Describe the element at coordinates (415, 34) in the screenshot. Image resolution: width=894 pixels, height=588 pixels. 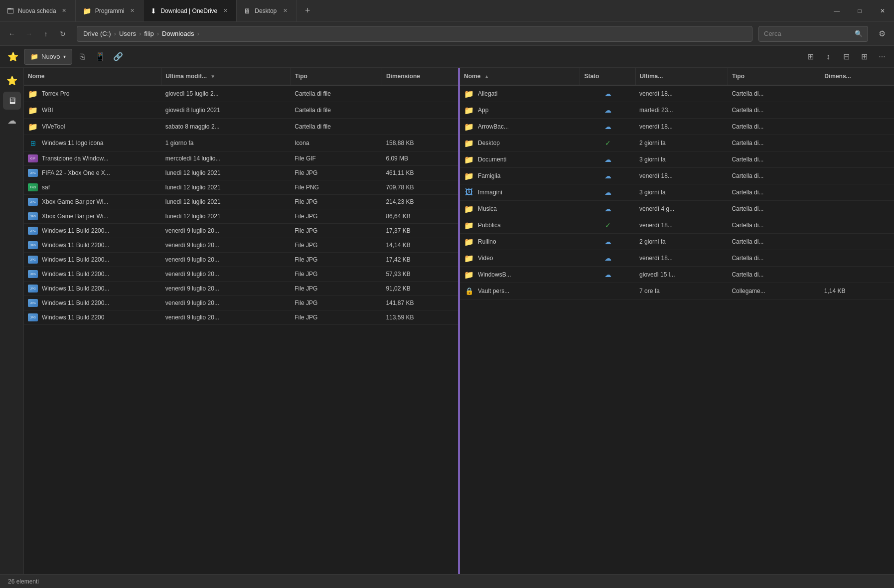
I see `address-bar: Drive (C:) › Users › filip › Downloads ›` at that location.